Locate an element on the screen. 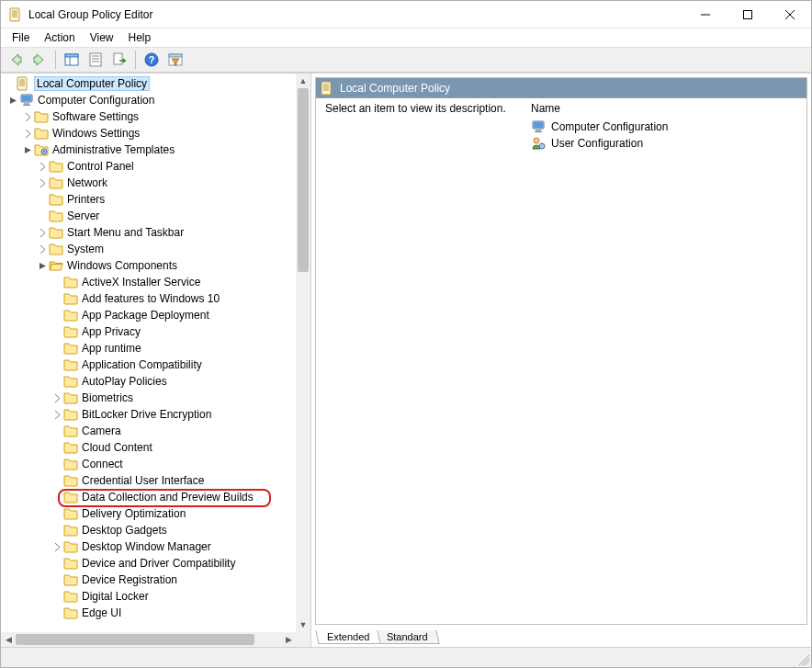  tree-add-features: Add features to Windows 10 is located at coordinates (149, 299).